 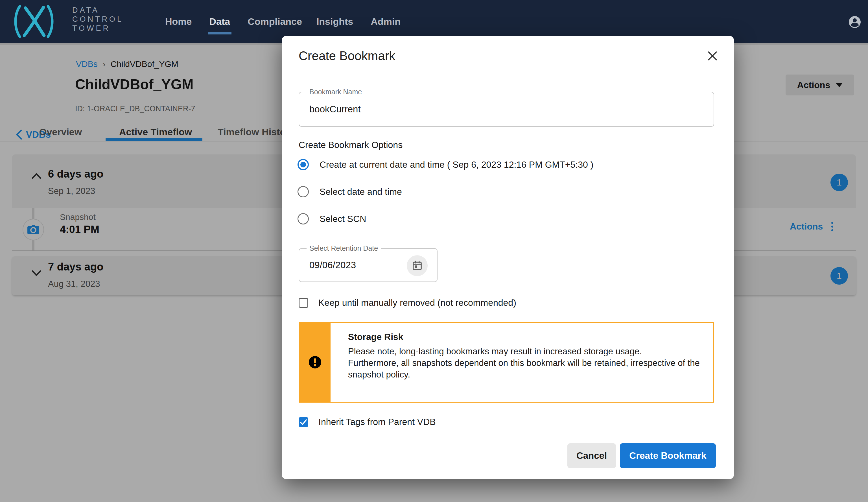 What do you see at coordinates (315, 362) in the screenshot?
I see `exclamation-icon` at bounding box center [315, 362].